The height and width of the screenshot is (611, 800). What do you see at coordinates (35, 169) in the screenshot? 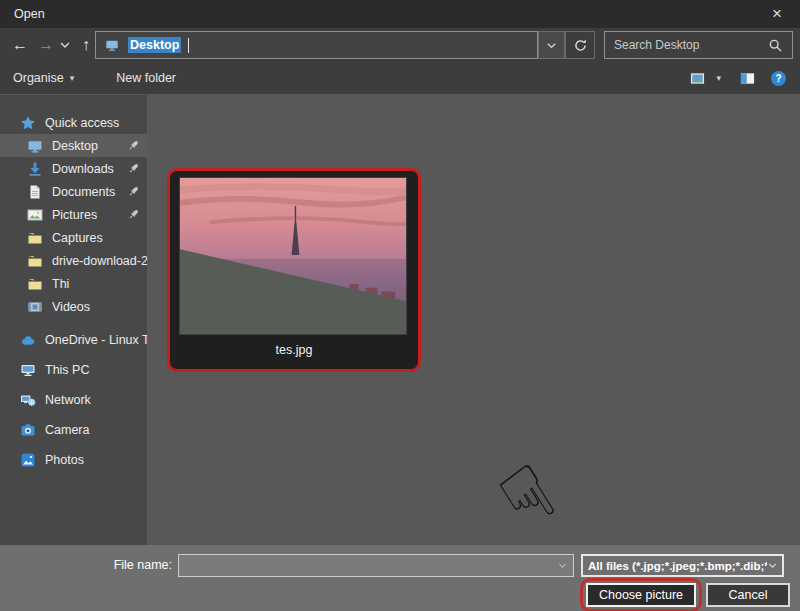
I see `downloads-icon` at bounding box center [35, 169].